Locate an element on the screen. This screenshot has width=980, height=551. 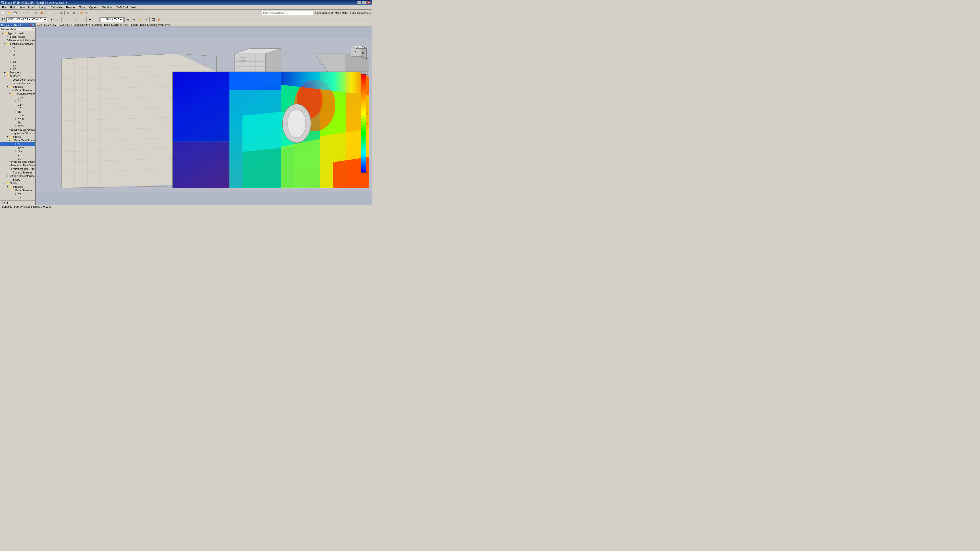
tb2-btn-9: ✚ is located at coordinates (90, 20).